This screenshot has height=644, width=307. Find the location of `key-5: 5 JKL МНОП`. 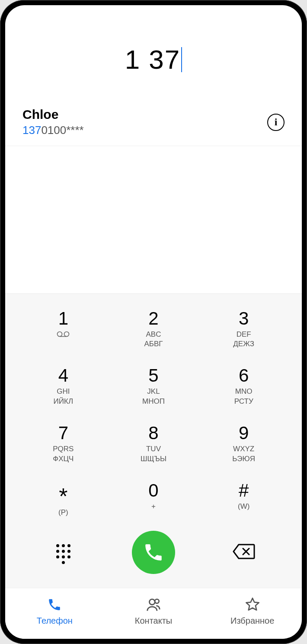

key-5: 5 JKL МНОП is located at coordinates (154, 386).